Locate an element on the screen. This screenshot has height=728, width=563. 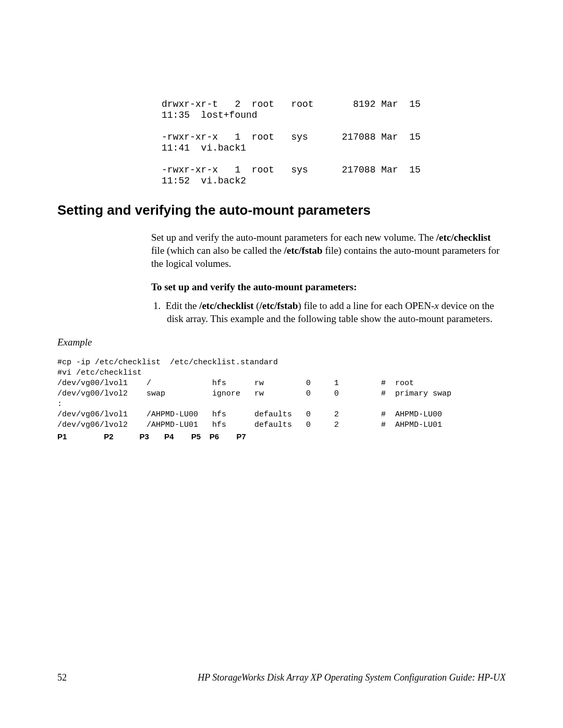
example-label: Example is located at coordinates (282, 342).